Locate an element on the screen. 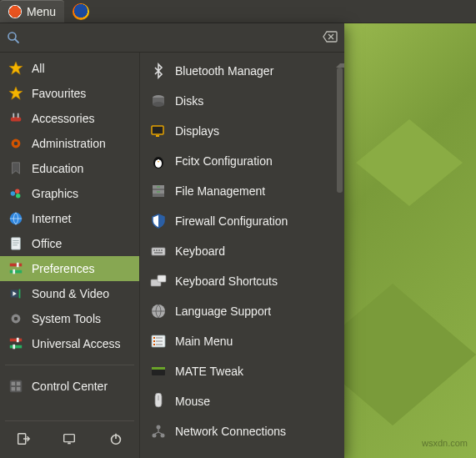 The width and height of the screenshot is (476, 458). category-item-graphics: Graphics is located at coordinates (70, 194).